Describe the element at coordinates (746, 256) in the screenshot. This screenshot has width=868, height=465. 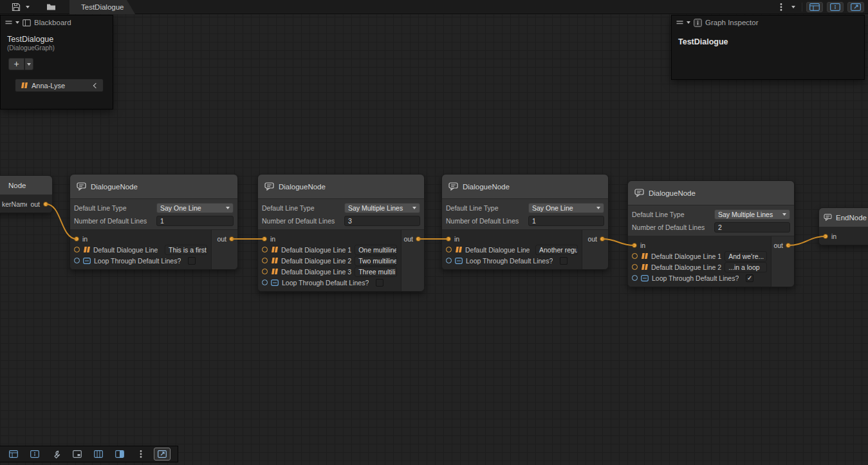
I see `dialogue-line-field: And we're...` at that location.